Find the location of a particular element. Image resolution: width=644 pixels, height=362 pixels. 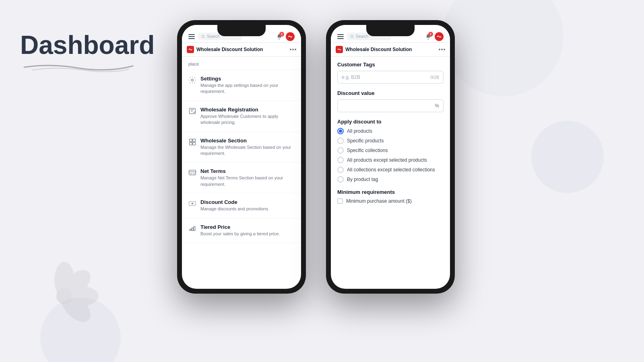

search-placeholder-right: Search is located at coordinates (362, 36).